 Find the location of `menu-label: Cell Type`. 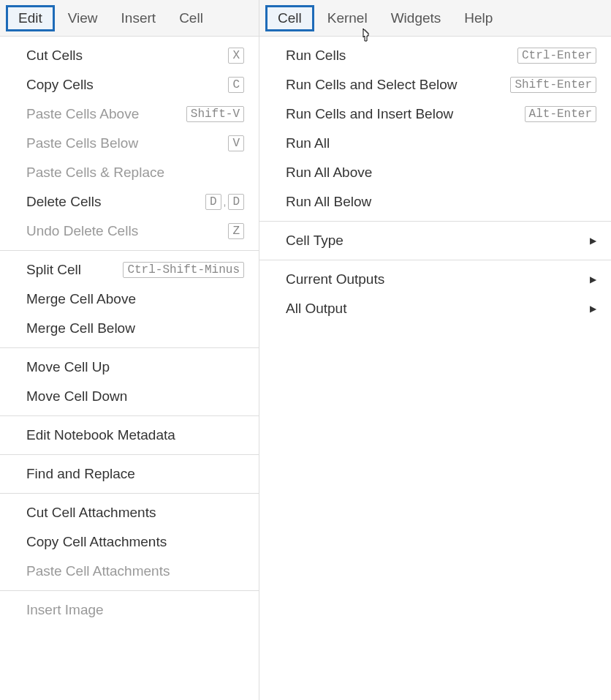

menu-label: Cell Type is located at coordinates (434, 241).